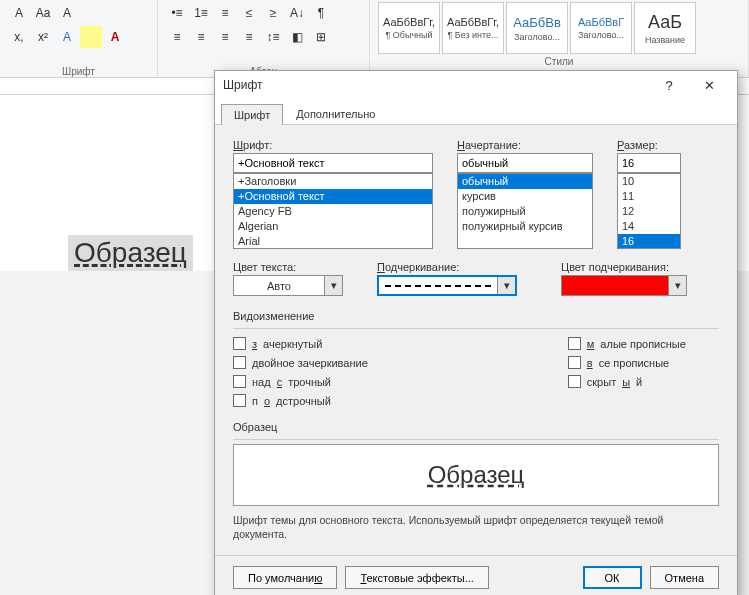  Describe the element at coordinates (476, 112) in the screenshot. I see `dialog-tabs: Шрифт Дополнительно` at that location.